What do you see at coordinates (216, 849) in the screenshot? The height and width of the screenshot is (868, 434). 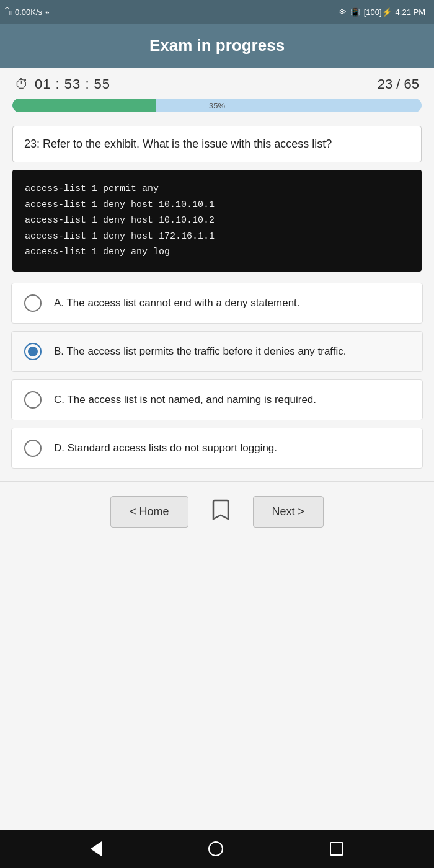 I see `home-nav-button` at bounding box center [216, 849].